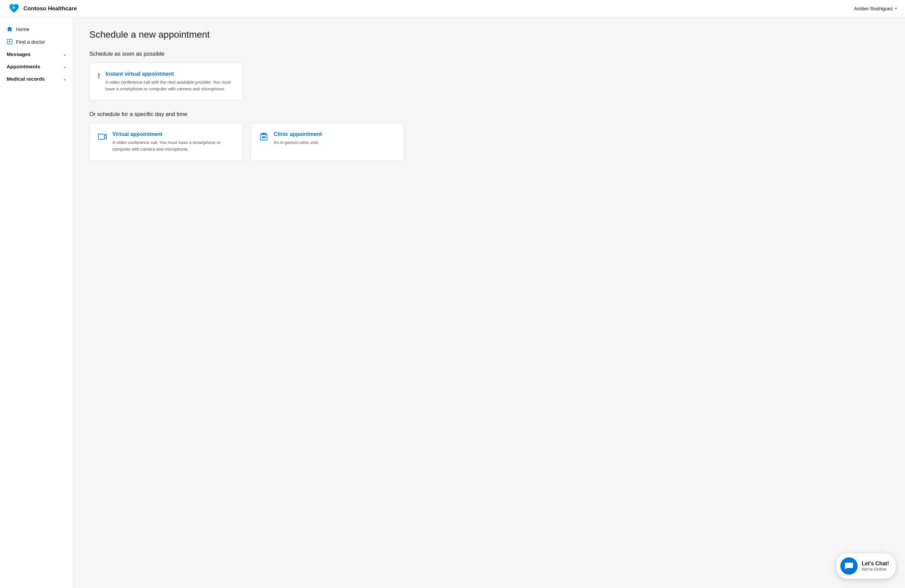  I want to click on specific-cards-row: Virtual appointment A video conference c…, so click(489, 142).